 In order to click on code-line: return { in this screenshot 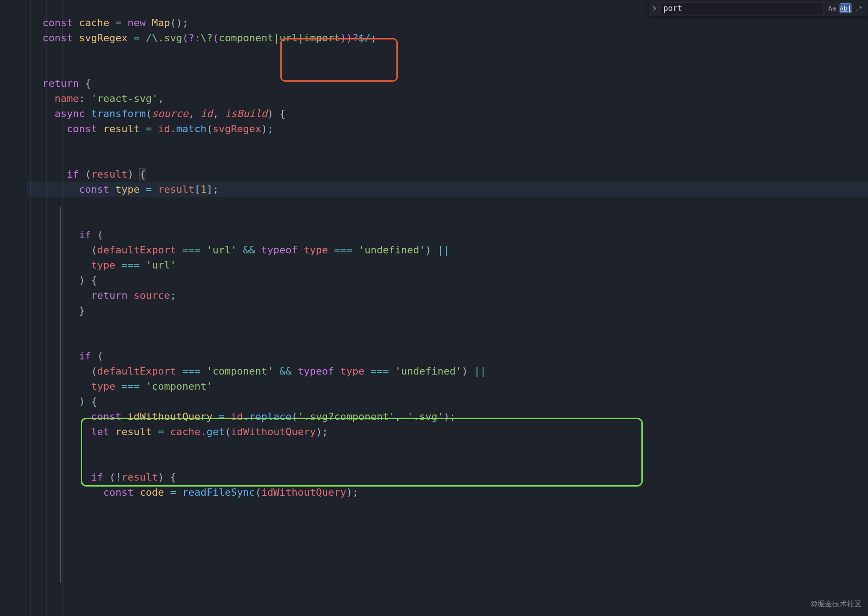, I will do `click(447, 84)`.